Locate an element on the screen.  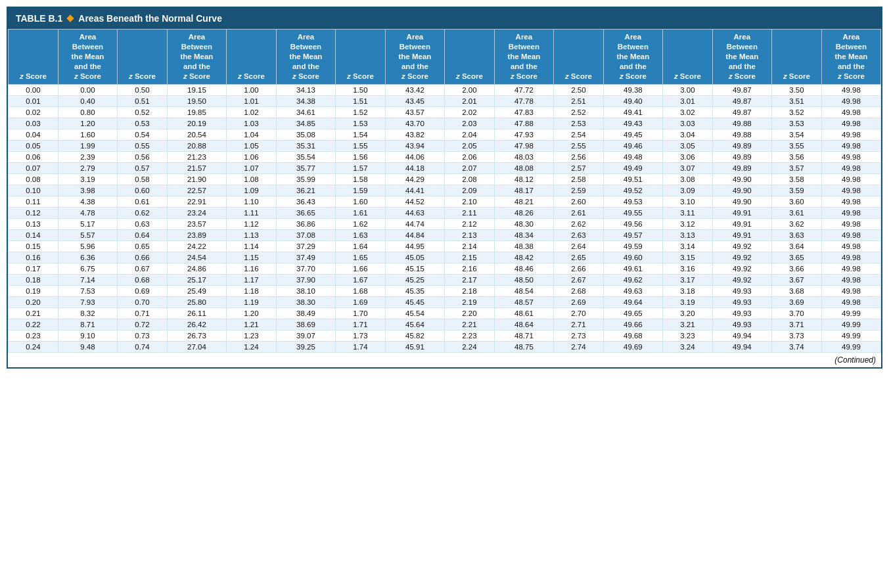
table-cell: 3.59 is located at coordinates (796, 191).